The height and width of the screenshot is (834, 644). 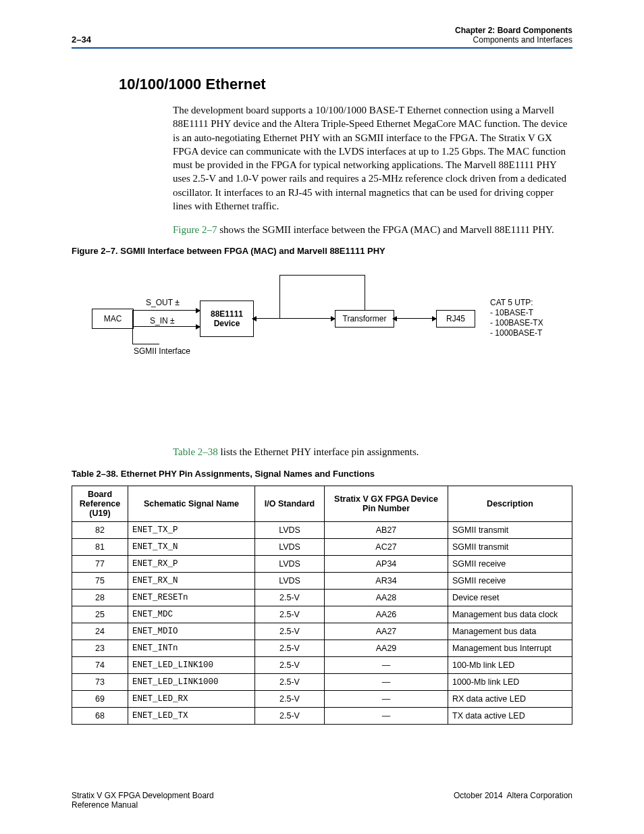 I want to click on mac-box: MAC, so click(x=113, y=319).